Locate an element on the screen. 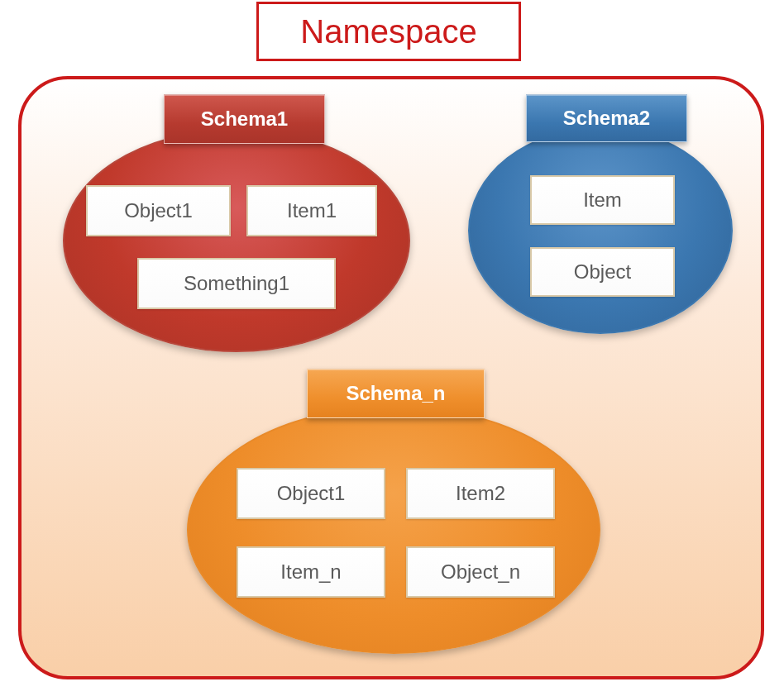 The image size is (784, 696). schema-n-object-3: Item_n is located at coordinates (311, 572).